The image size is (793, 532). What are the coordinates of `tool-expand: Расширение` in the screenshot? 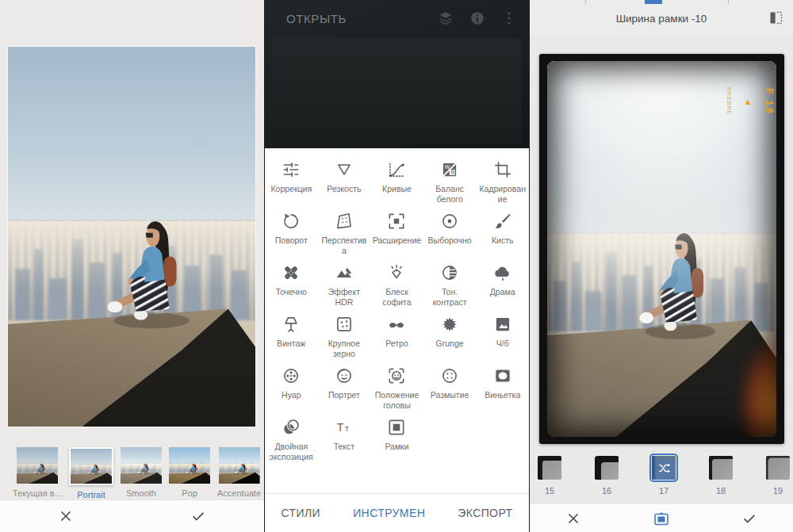 It's located at (396, 236).